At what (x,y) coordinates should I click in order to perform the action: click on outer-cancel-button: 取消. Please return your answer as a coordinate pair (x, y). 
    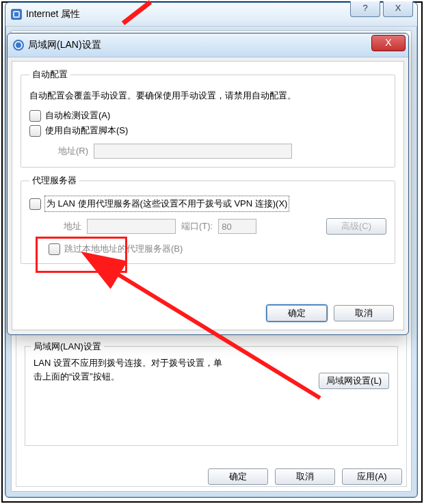
    Looking at the image, I should click on (305, 477).